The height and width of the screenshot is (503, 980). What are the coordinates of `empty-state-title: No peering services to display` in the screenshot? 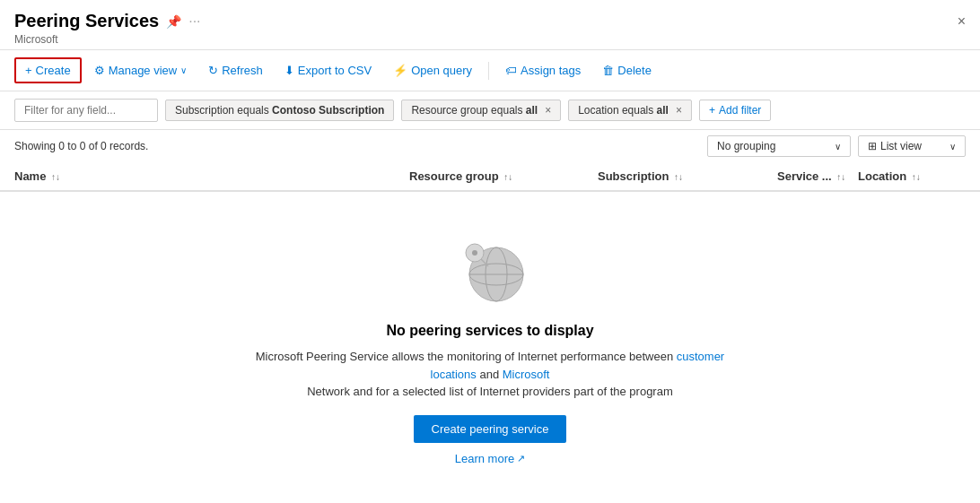 It's located at (490, 331).